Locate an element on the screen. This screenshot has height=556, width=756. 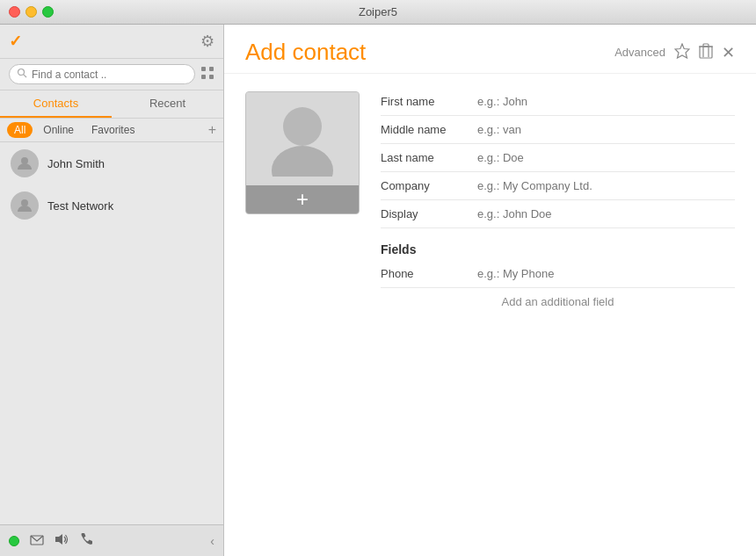
company-input is located at coordinates (607, 186).